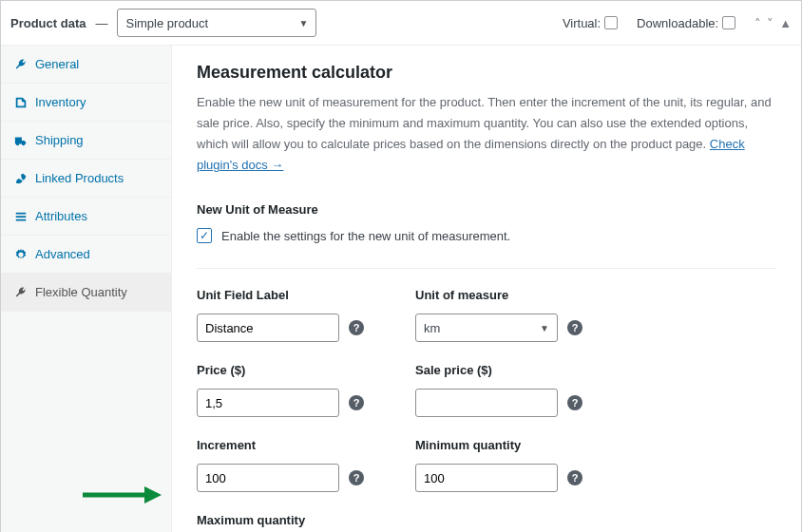  I want to click on new-unit-heading: New Unit of Measure, so click(487, 209).